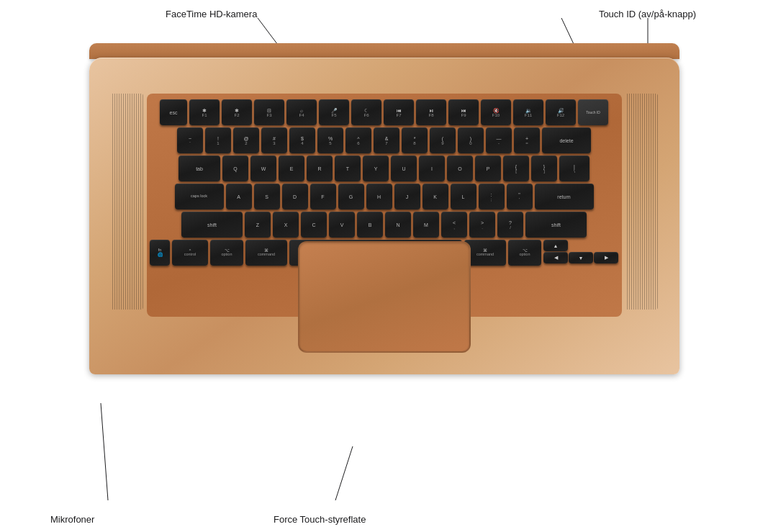 Image resolution: width=768 pixels, height=532 pixels. Describe the element at coordinates (348, 168) in the screenshot. I see `key-t: T` at that location.